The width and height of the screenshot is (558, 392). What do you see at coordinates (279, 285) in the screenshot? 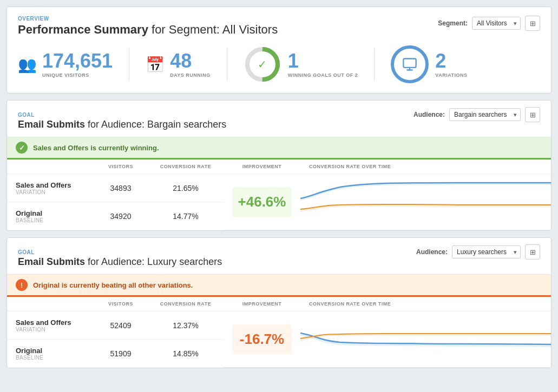
I see `goal2-winner-banner: ! Original is currently beating all othe…` at bounding box center [279, 285].